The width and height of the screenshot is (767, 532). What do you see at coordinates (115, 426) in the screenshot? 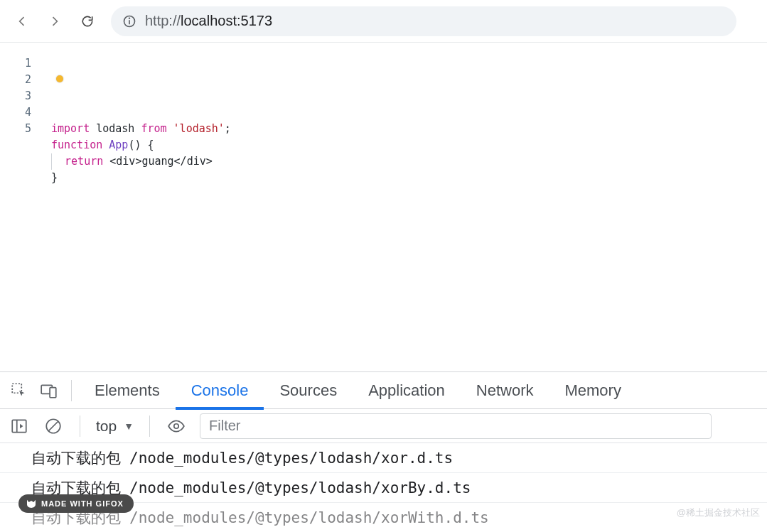
I see `context-selector: top ▼` at bounding box center [115, 426].